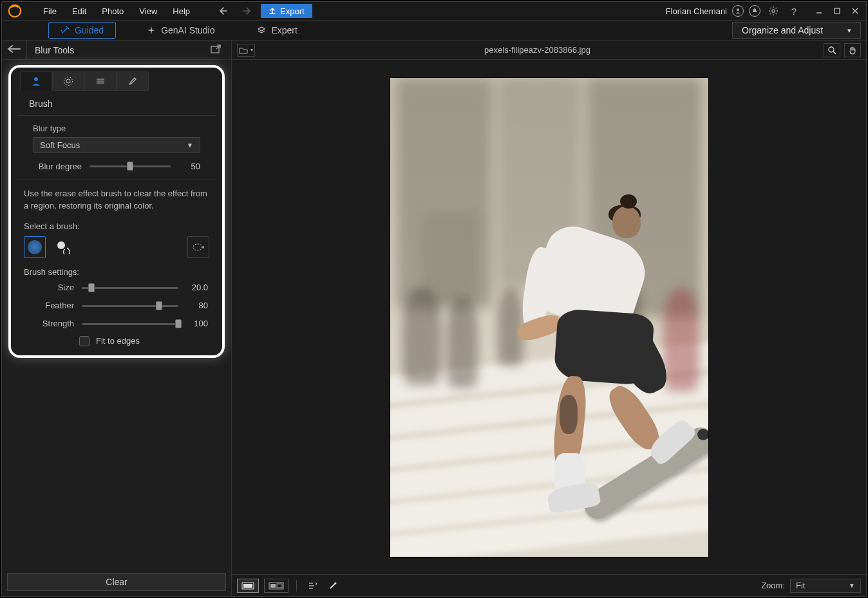  What do you see at coordinates (855, 11) in the screenshot?
I see `close-icon` at bounding box center [855, 11].